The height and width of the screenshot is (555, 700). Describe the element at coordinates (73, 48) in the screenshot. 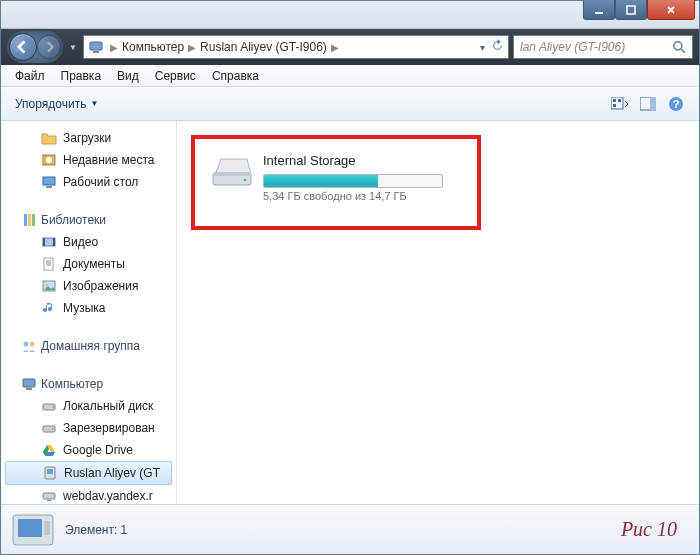

I see `nav-history-dropdown: ▼` at that location.